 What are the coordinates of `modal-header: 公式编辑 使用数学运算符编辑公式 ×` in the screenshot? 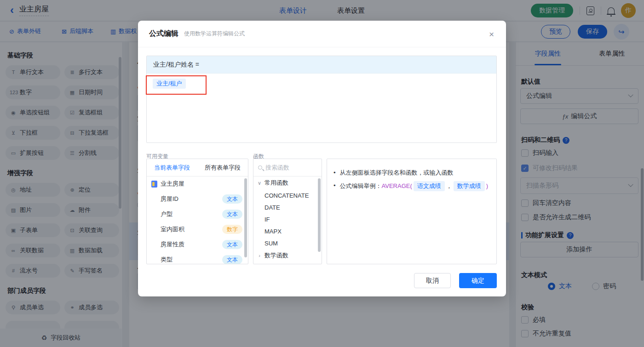 It's located at (322, 34).